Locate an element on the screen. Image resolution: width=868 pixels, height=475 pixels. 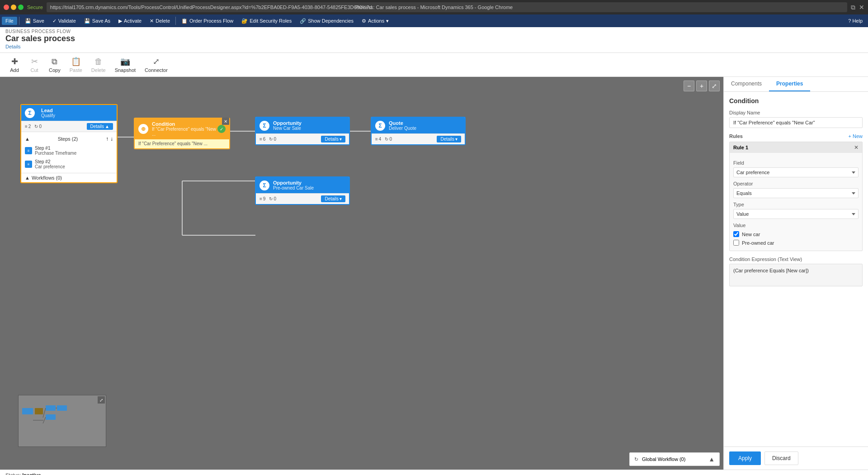
menu-bar: File 💾 Save ✓ Validate 💾 Save As ▶ Activ… is located at coordinates (434, 21).